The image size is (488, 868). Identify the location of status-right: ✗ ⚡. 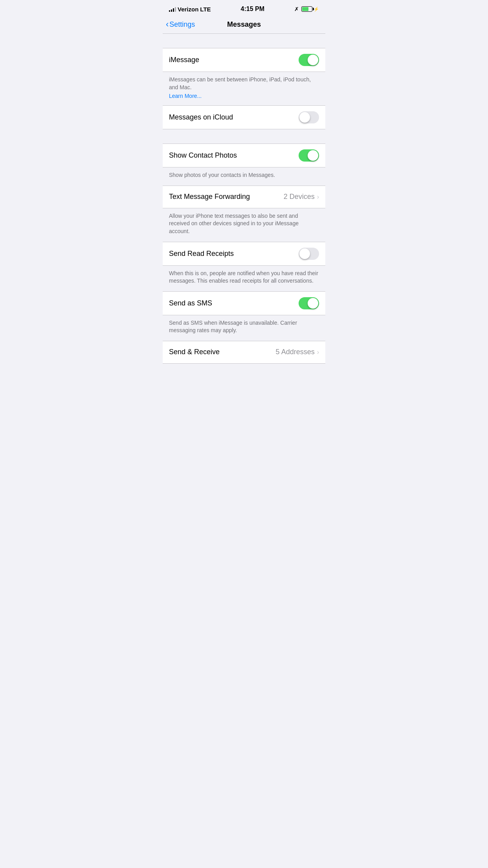
(306, 9).